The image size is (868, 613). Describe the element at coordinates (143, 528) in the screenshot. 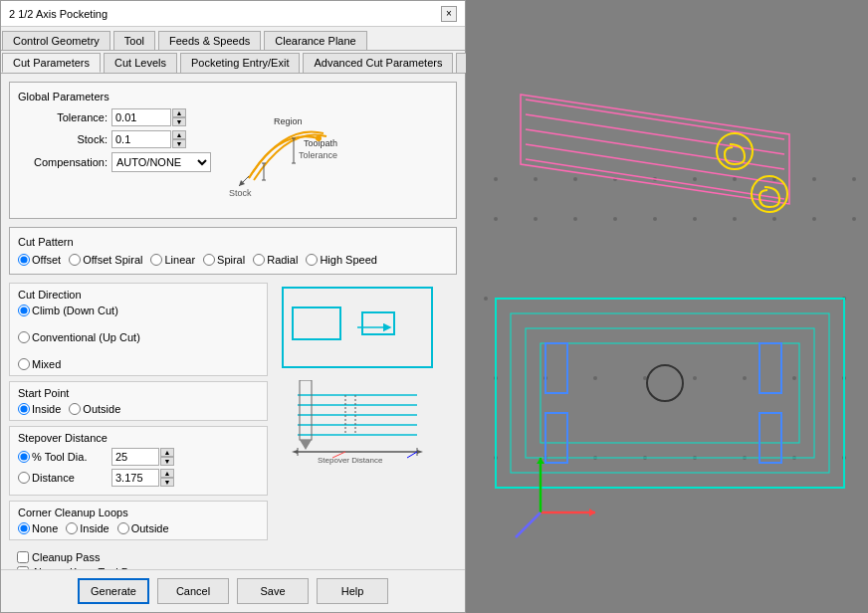

I see `cleanup-outside: Outside` at that location.